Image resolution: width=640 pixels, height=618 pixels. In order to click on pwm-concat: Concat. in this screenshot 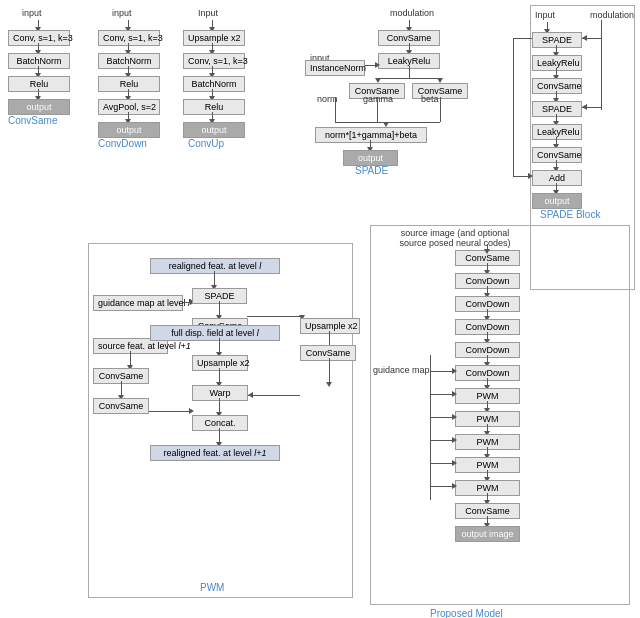, I will do `click(220, 423)`.